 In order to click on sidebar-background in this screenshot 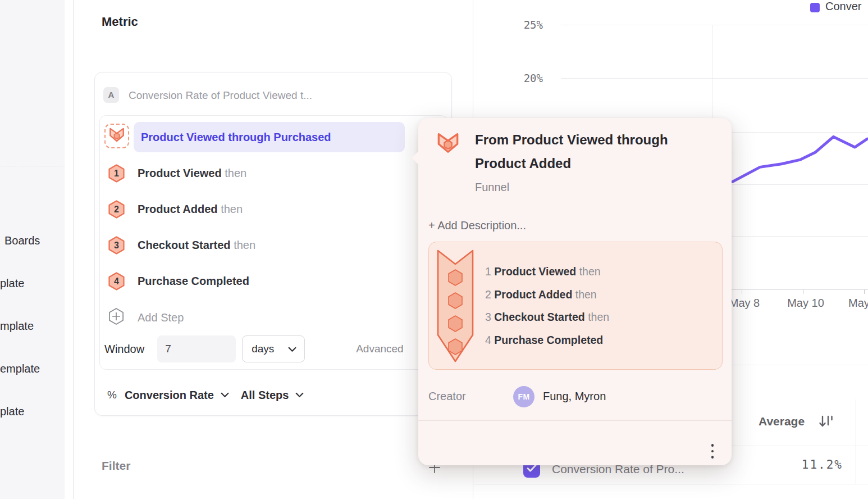, I will do `click(33, 250)`.